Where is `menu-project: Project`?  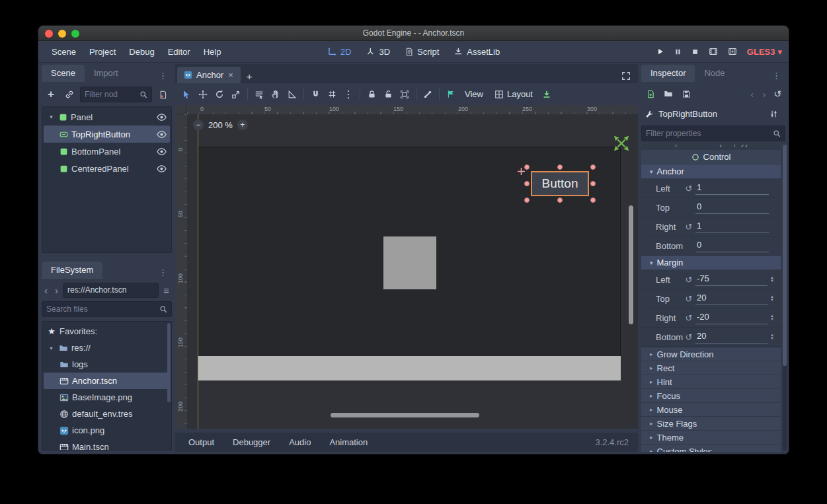
menu-project: Project is located at coordinates (102, 52).